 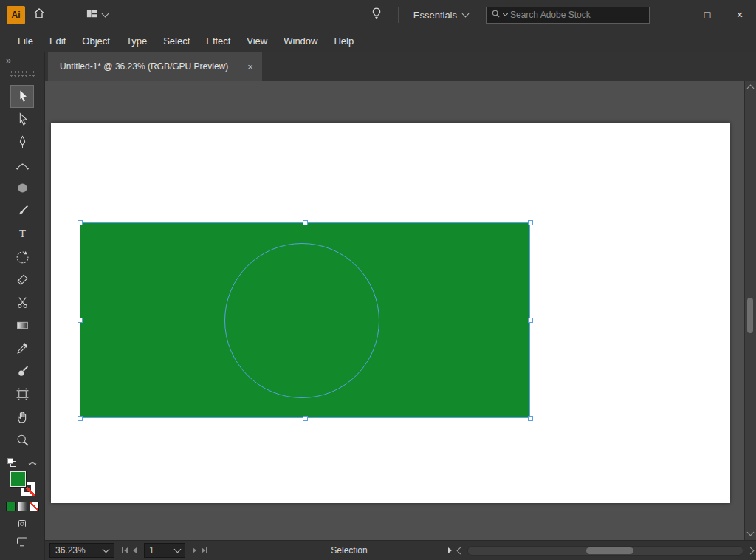 I want to click on minimize-button: –, so click(x=675, y=15).